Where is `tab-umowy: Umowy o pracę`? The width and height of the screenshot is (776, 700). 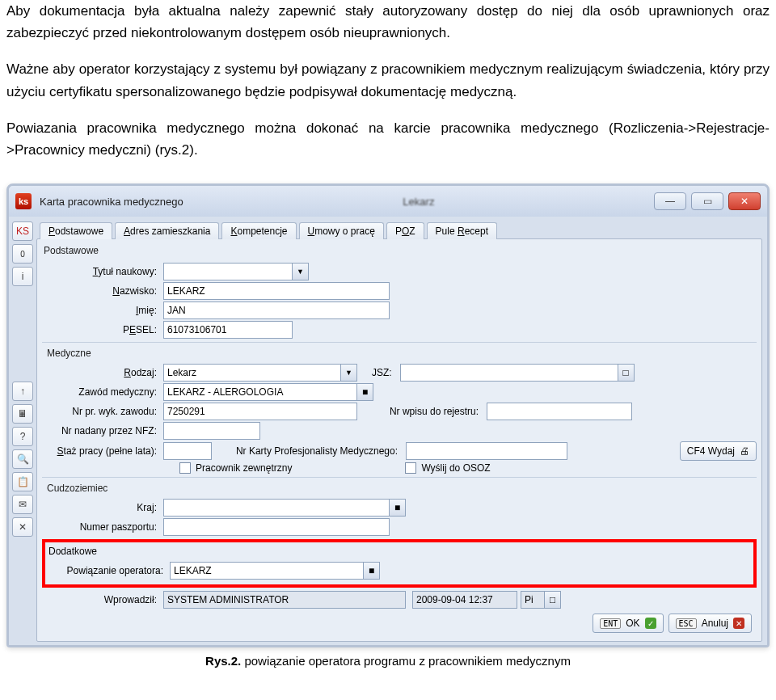 tab-umowy: Umowy o pracę is located at coordinates (341, 231).